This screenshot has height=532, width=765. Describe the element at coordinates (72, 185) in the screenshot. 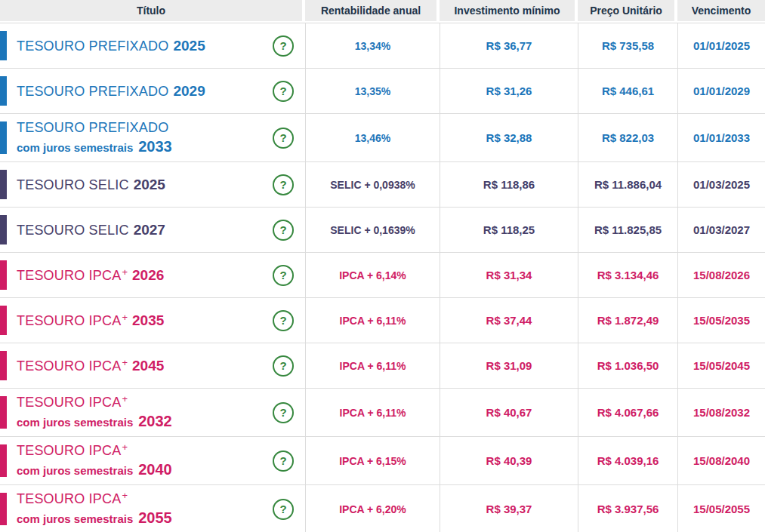

I see `bond-name: TESOURO SELIC` at that location.